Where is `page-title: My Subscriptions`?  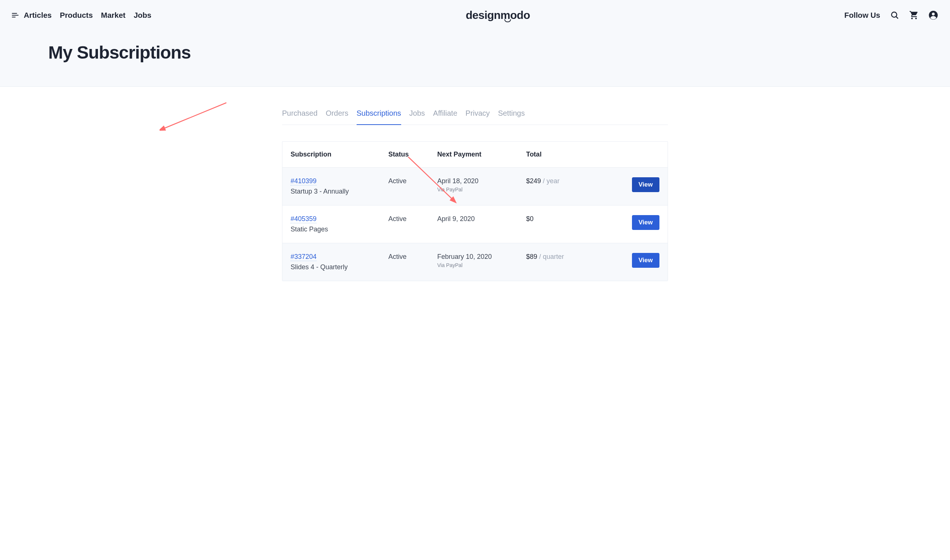 page-title: My Subscriptions is located at coordinates (499, 52).